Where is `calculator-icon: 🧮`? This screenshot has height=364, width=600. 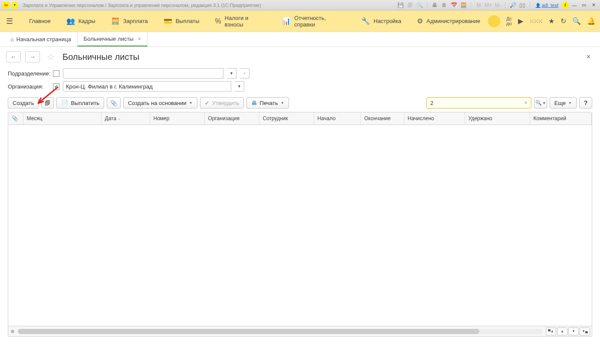
calculator-icon: 🧮 is located at coordinates (115, 21).